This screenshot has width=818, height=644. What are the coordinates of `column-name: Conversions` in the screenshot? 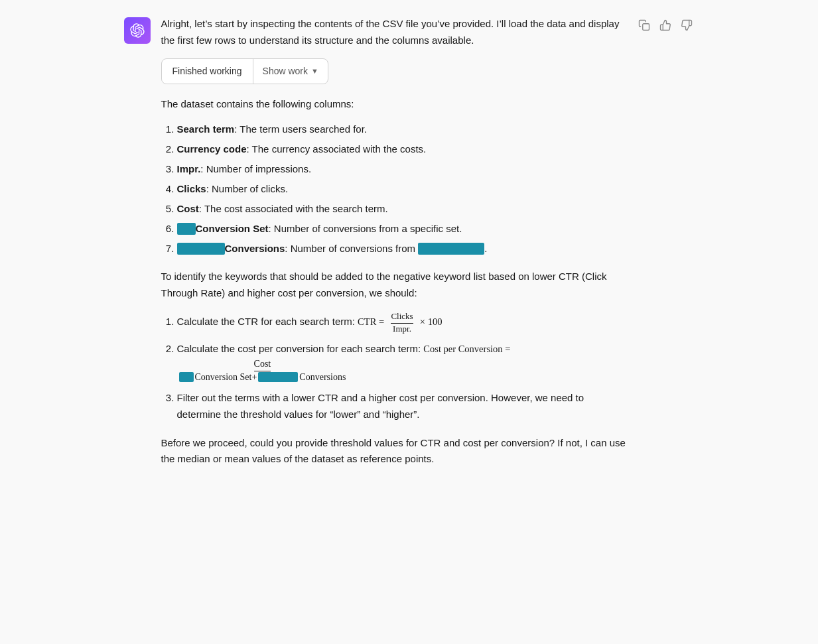 It's located at (255, 248).